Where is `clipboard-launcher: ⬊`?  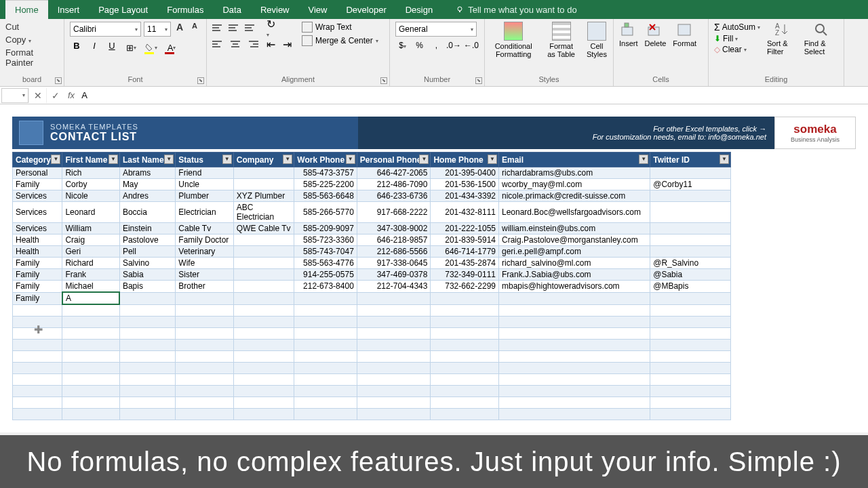 clipboard-launcher: ⬊ is located at coordinates (58, 81).